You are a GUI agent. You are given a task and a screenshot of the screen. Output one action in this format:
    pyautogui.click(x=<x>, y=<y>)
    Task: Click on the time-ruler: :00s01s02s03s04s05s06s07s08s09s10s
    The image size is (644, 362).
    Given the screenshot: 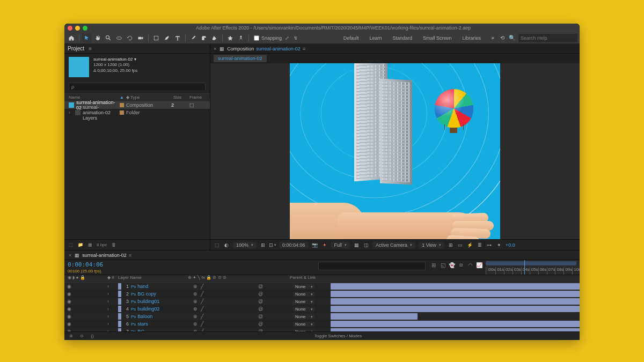 What is the action you would take?
    pyautogui.click(x=532, y=267)
    